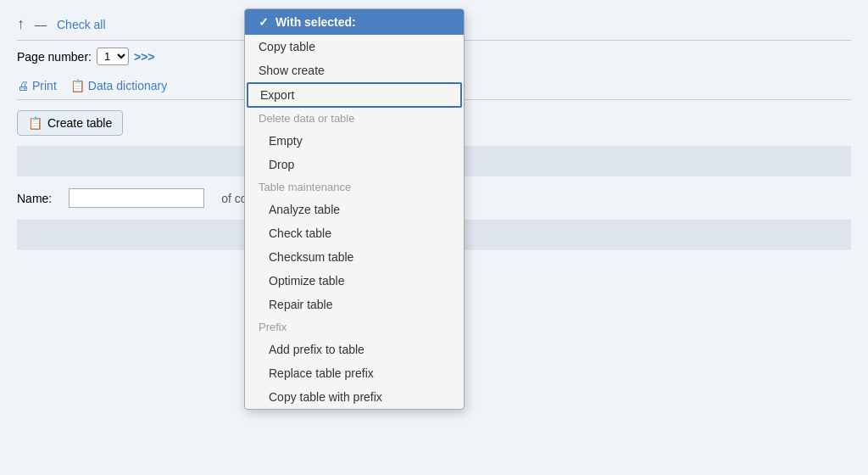 This screenshot has height=475, width=868. What do you see at coordinates (354, 187) in the screenshot?
I see `menu-section-maintenance: Table maintenance` at bounding box center [354, 187].